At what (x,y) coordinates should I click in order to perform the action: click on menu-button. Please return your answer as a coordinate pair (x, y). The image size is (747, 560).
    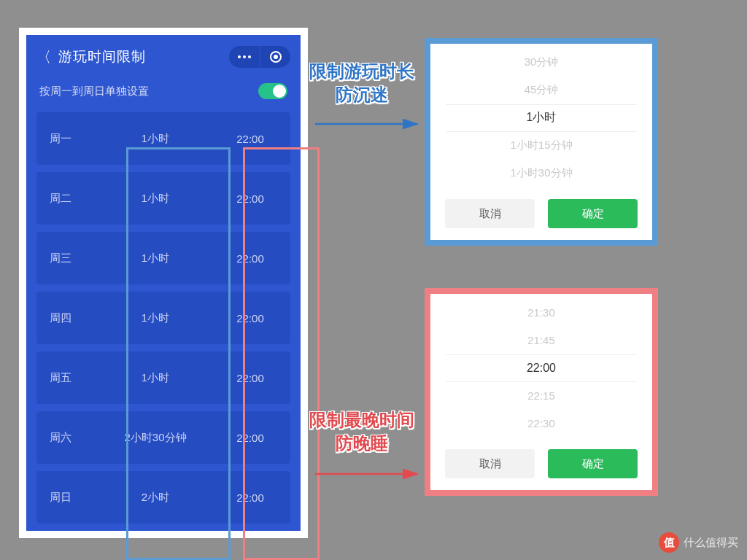
    Looking at the image, I should click on (244, 57).